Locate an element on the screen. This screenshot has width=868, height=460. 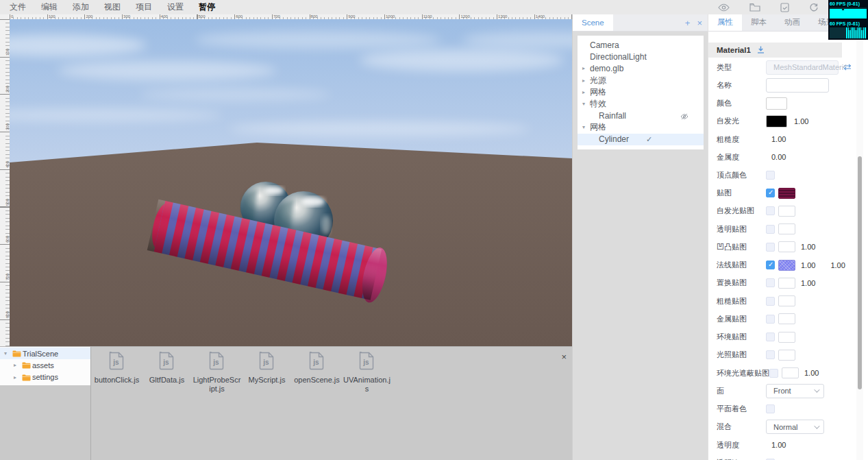
texture-slot-粗糙贴图 is located at coordinates (786, 301).